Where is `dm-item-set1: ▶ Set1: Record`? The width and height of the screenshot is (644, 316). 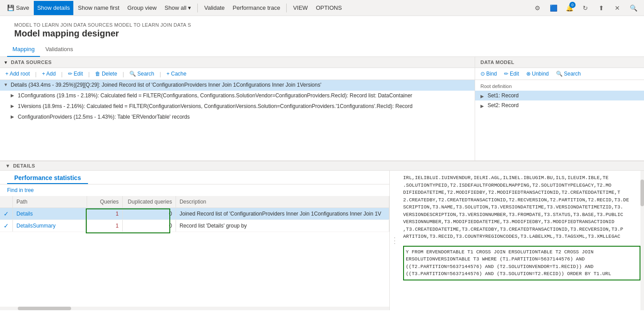 dm-item-set1: ▶ Set1: Record is located at coordinates (560, 96).